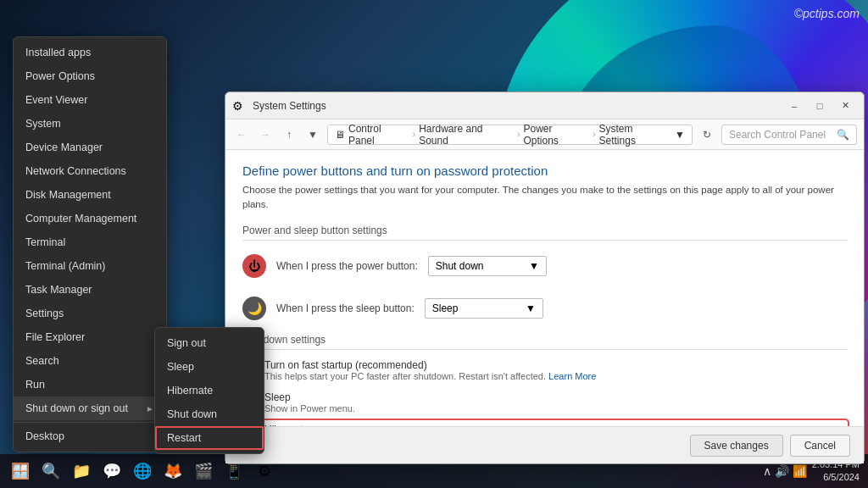 The width and height of the screenshot is (868, 488). Describe the element at coordinates (90, 242) in the screenshot. I see `menu-item-terminal: Terminal` at that location.